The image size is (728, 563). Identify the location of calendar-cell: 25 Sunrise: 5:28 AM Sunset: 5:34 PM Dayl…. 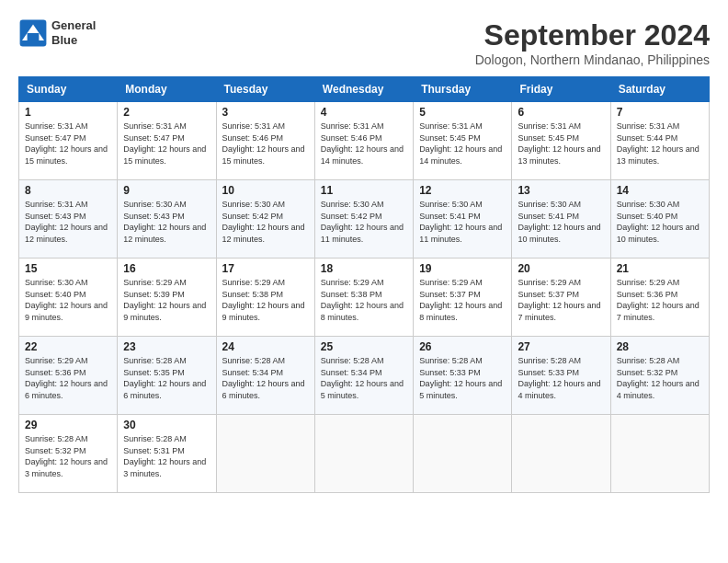
(364, 375).